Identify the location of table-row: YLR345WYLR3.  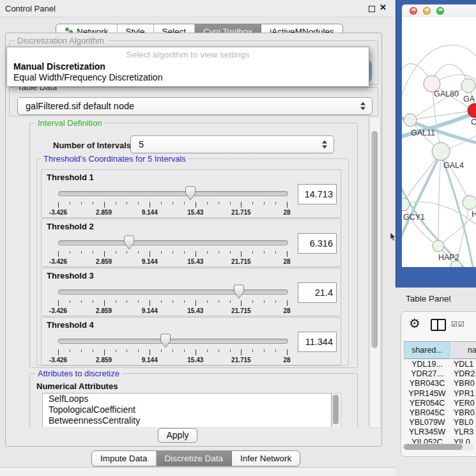
(438, 432).